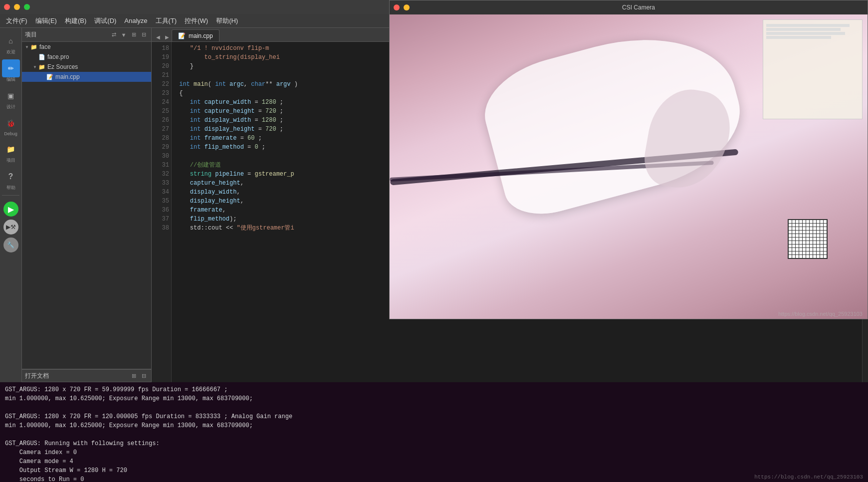 The width and height of the screenshot is (868, 482). Describe the element at coordinates (820, 314) in the screenshot. I see `camera-url-watermark: https://blog.csdn.net/qq_25923103` at that location.